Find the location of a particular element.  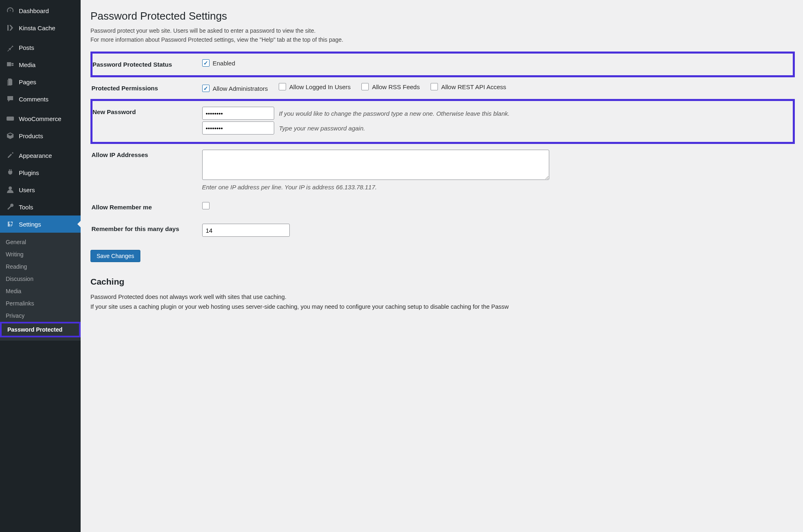

sidebar-item-media: Media is located at coordinates (40, 65).